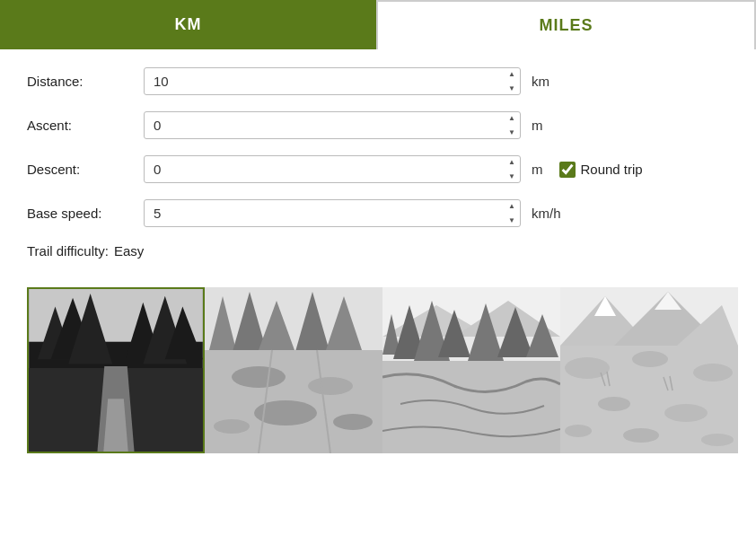 The height and width of the screenshot is (544, 756). Describe the element at coordinates (129, 251) in the screenshot. I see `trail-difficulty-value: Easy` at that location.